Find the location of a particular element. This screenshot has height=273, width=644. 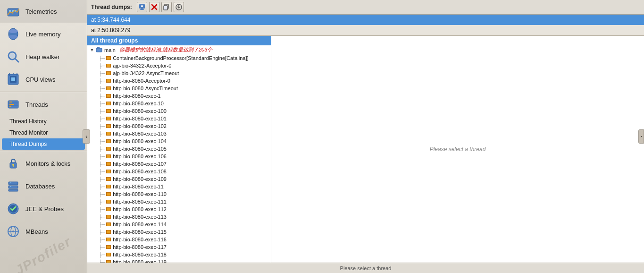

heap-walker-icon is located at coordinates (13, 57).